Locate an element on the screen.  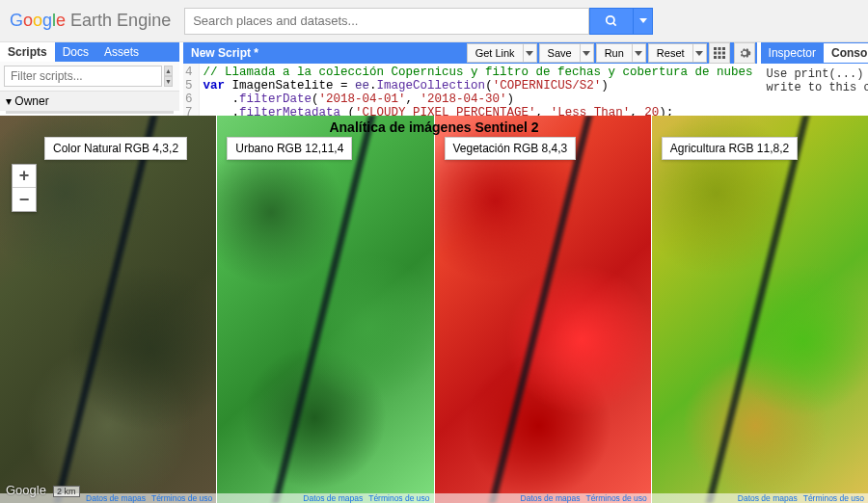
owner-tree-child is located at coordinates (90, 112).